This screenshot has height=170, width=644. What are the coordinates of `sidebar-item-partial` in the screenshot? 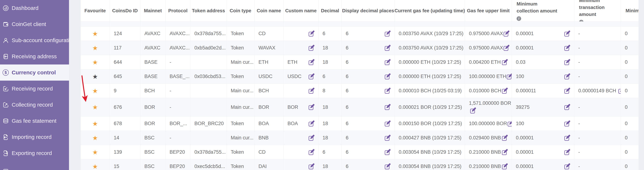 It's located at (34, 165).